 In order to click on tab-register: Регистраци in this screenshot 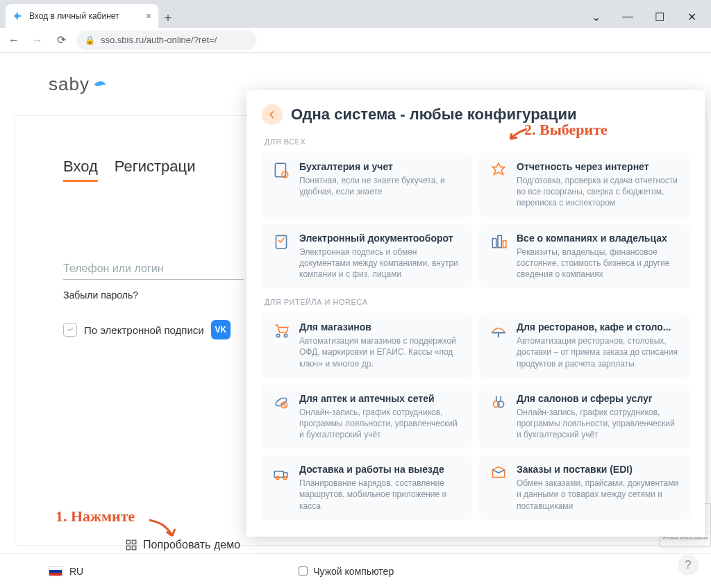, I will do `click(156, 169)`.